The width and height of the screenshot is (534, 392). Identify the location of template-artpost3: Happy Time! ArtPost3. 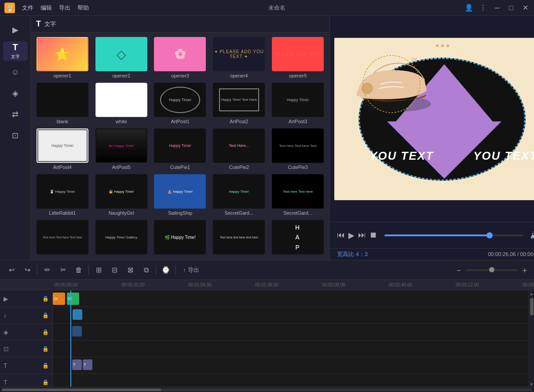
(298, 103).